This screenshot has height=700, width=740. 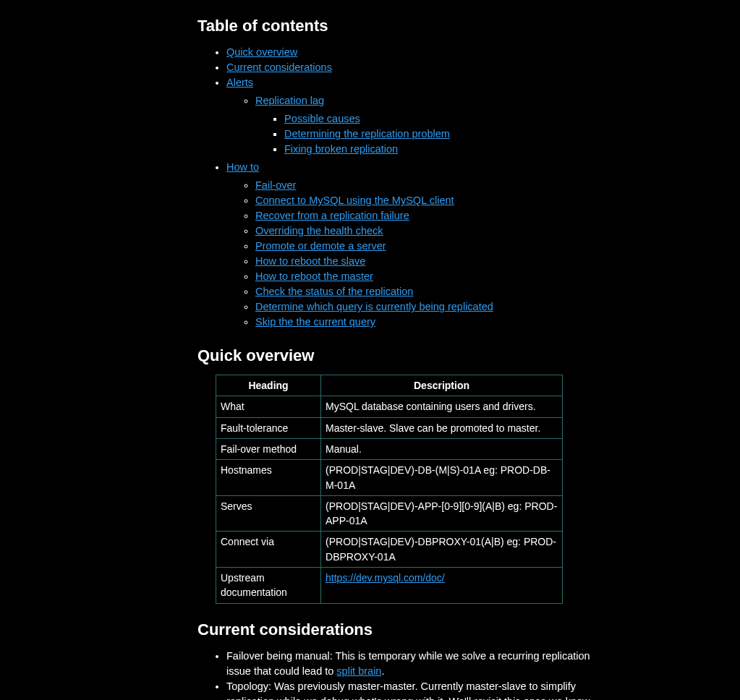 I want to click on cell-heading: Upstream documentation, so click(x=269, y=586).